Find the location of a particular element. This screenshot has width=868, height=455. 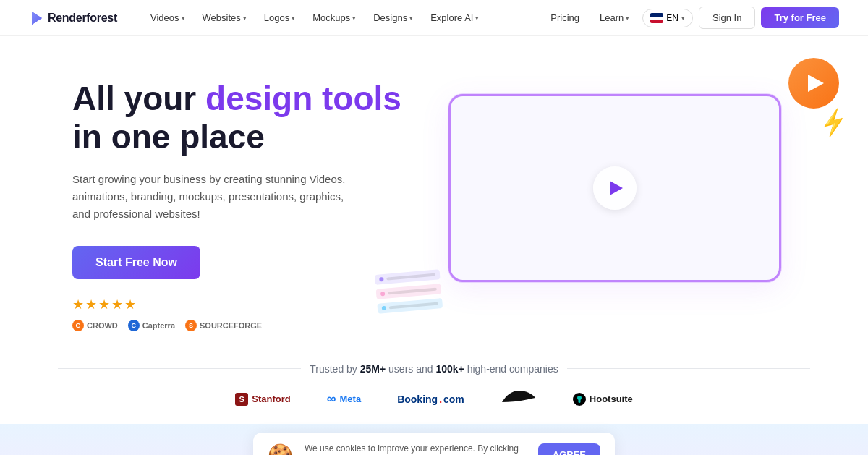

star-4: ★ is located at coordinates (117, 305).